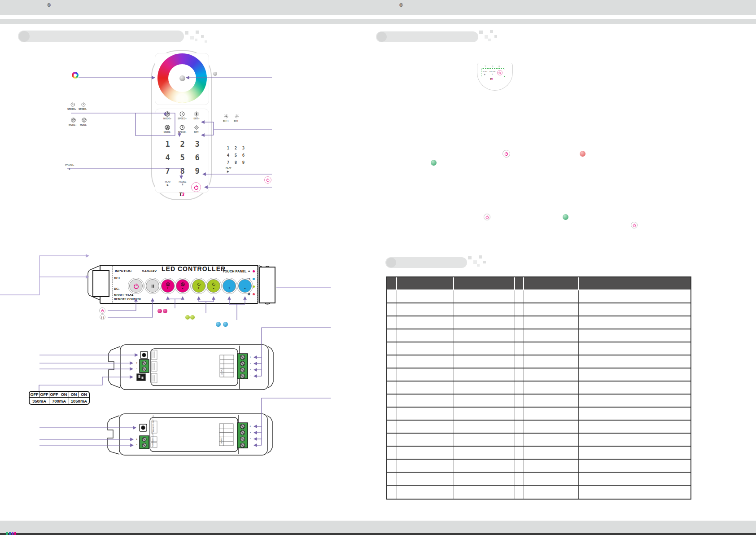  Describe the element at coordinates (182, 144) in the screenshot. I see `remote-key-2: 2` at that location.